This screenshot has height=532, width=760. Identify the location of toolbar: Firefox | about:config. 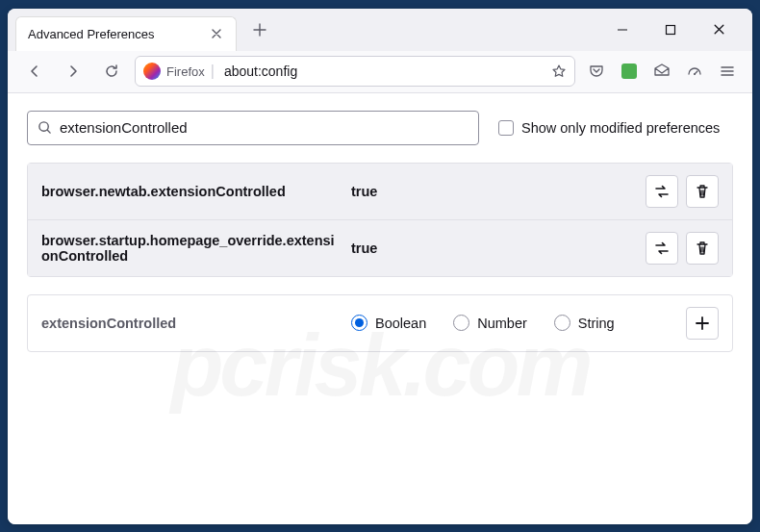
(380, 72).